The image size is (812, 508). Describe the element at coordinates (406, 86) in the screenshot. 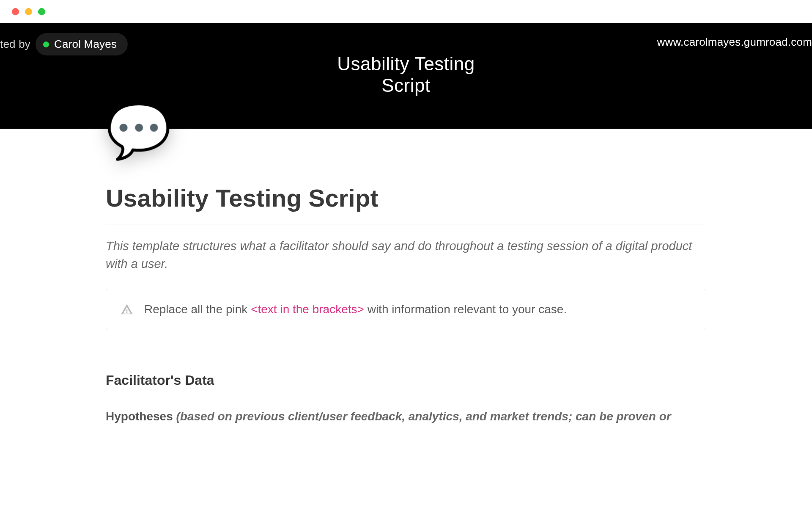

I see `cover-title-line2: Script` at that location.